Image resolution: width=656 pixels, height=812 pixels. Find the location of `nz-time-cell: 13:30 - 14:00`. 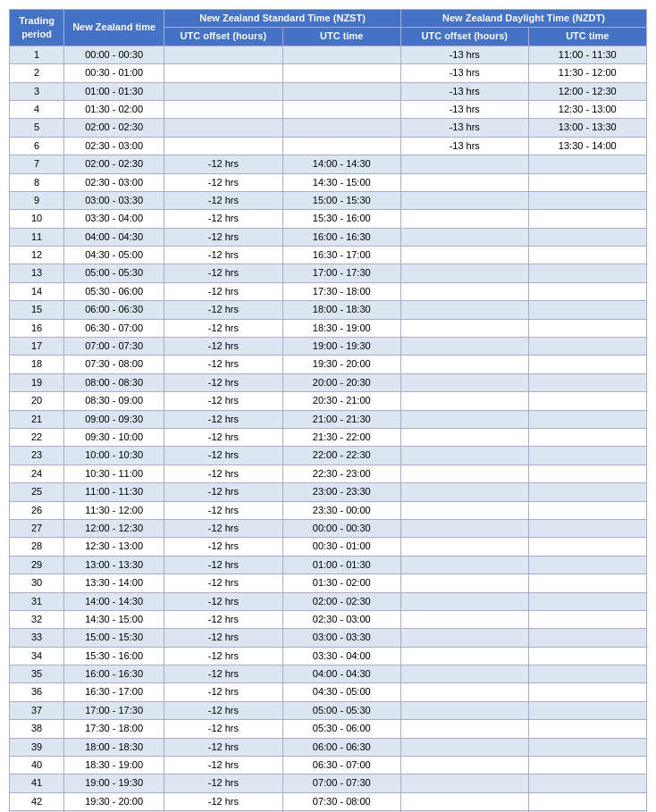

nz-time-cell: 13:30 - 14:00 is located at coordinates (114, 583).